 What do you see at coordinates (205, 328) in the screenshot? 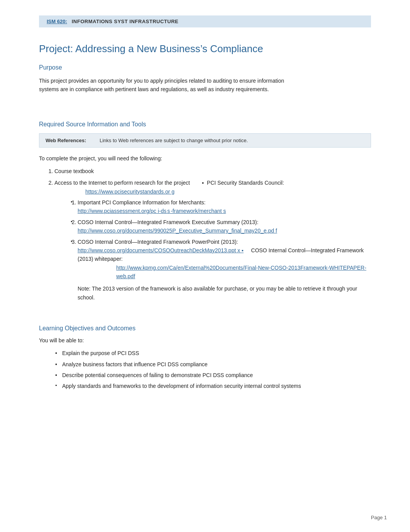
I see `learning-heading: Learning Objectives and Outcomes` at bounding box center [205, 328].